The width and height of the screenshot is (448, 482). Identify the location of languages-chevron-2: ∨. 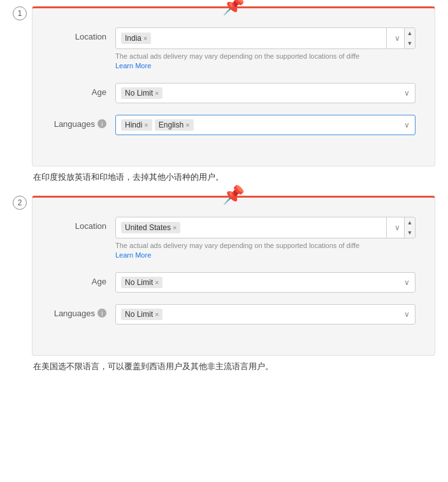
(407, 314).